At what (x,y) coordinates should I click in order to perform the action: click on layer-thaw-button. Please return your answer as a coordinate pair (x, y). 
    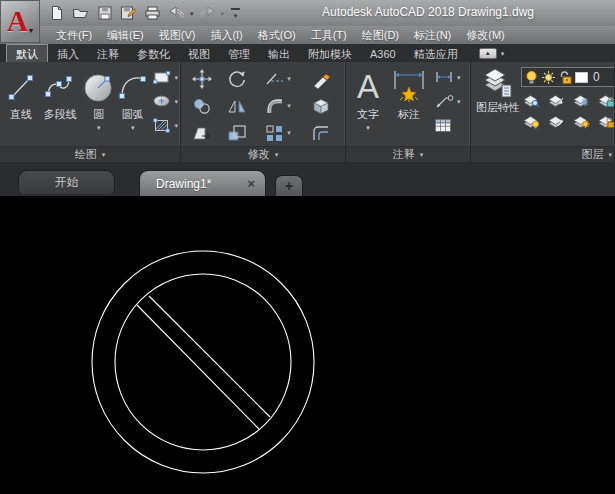
    Looking at the image, I should click on (582, 120).